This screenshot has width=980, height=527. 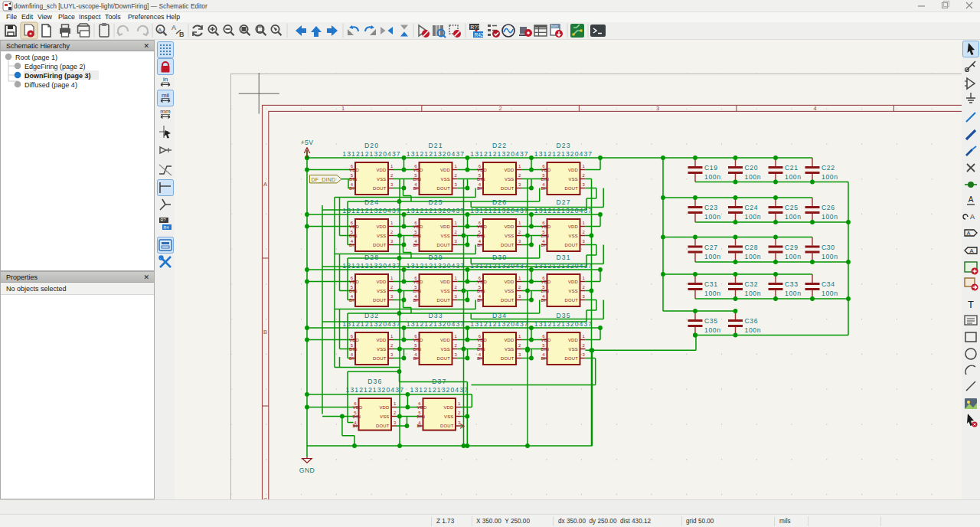 I want to click on svg-text: C30, so click(x=828, y=247).